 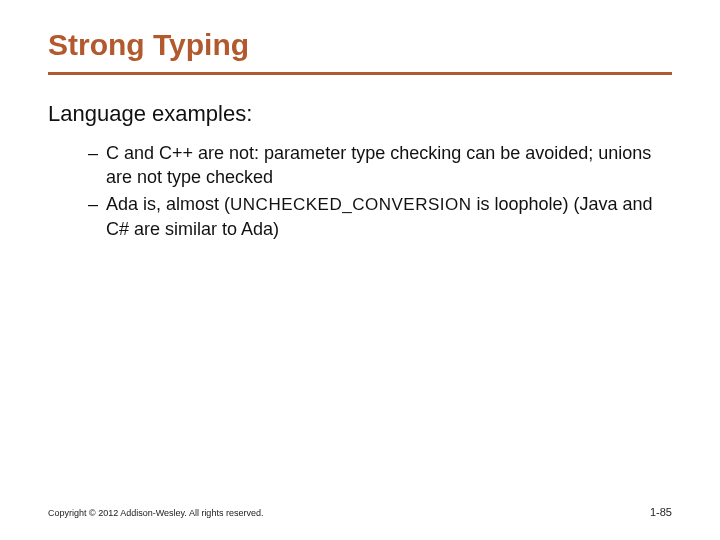 I want to click on copyright-text: Copyright © 2012 Addison-Wesley. All rig…, so click(x=156, y=513).